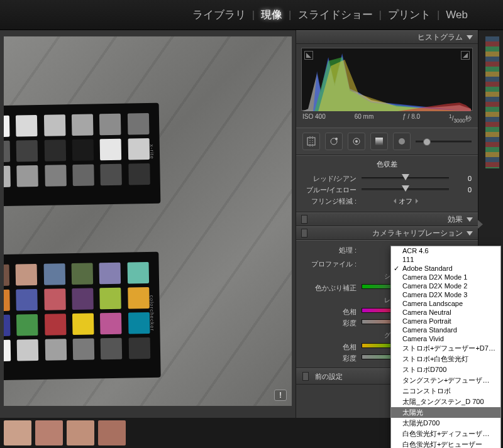 The width and height of the screenshot is (503, 448). What do you see at coordinates (417, 234) in the screenshot?
I see `calibration-title: カメラキャリブレーション` at bounding box center [417, 234].